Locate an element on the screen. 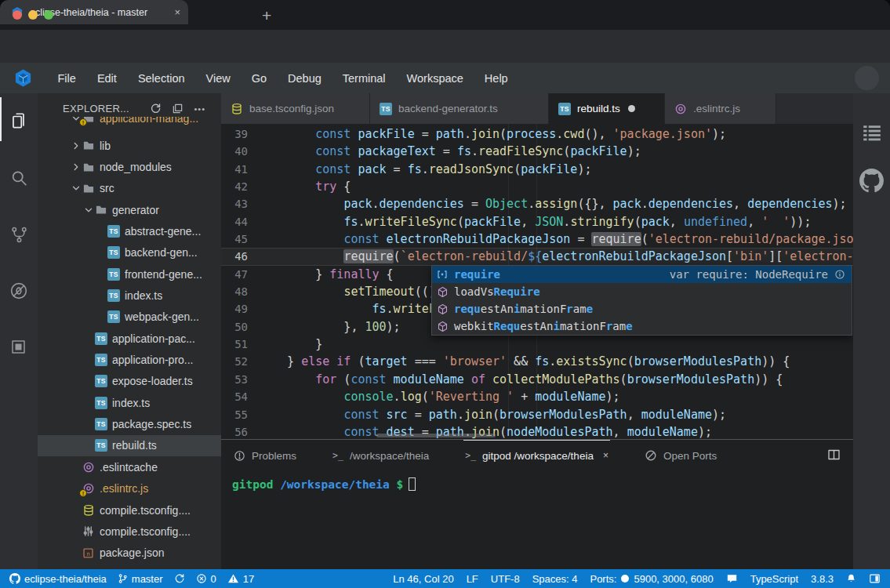 Image resolution: width=890 pixels, height=588 pixels. suggestion-item-3: webkitRequestAnimationFrame is located at coordinates (641, 326).